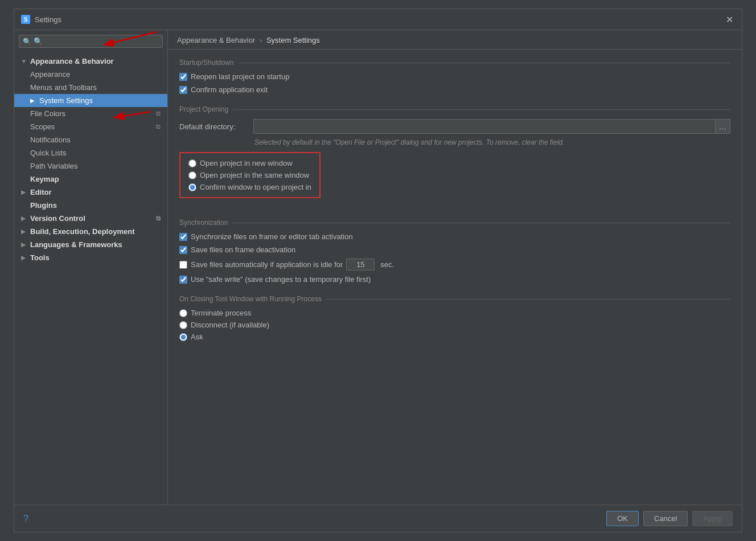  What do you see at coordinates (455, 40) in the screenshot?
I see `breadcrumb: Appearance & Behavior › System Settings` at bounding box center [455, 40].